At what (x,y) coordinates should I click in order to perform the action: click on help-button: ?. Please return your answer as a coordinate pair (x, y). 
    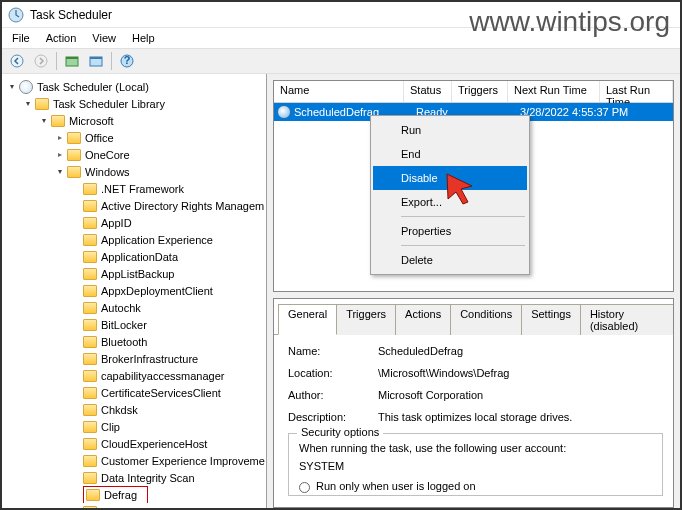
    Looking at the image, I should click on (127, 61).